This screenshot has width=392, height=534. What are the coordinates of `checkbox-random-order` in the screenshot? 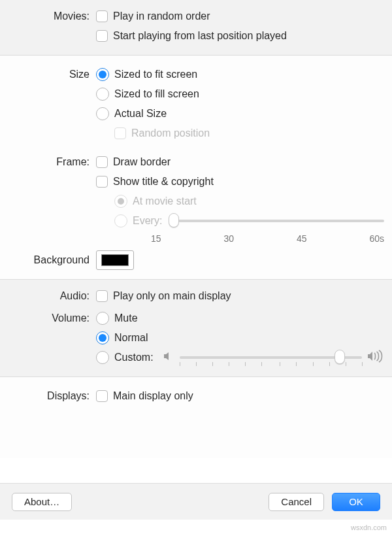 It's located at (102, 16).